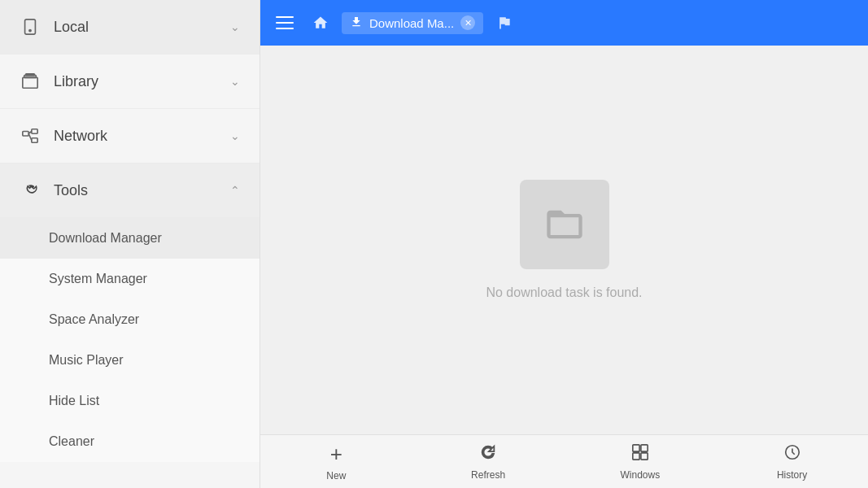  I want to click on topbar: Download Ma... ✕, so click(565, 23).